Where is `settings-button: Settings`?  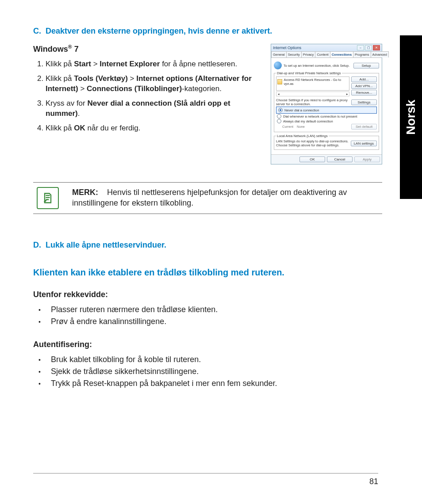
settings-button: Settings is located at coordinates (364, 103).